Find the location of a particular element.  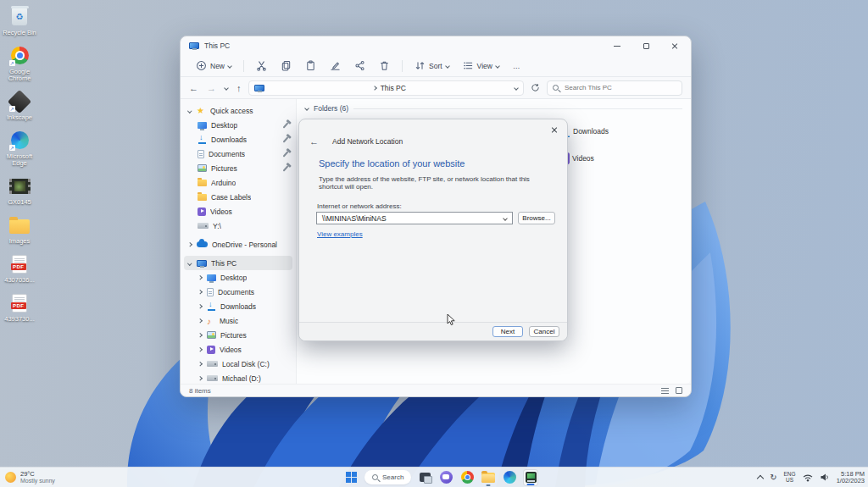

view-button: View is located at coordinates (481, 66).